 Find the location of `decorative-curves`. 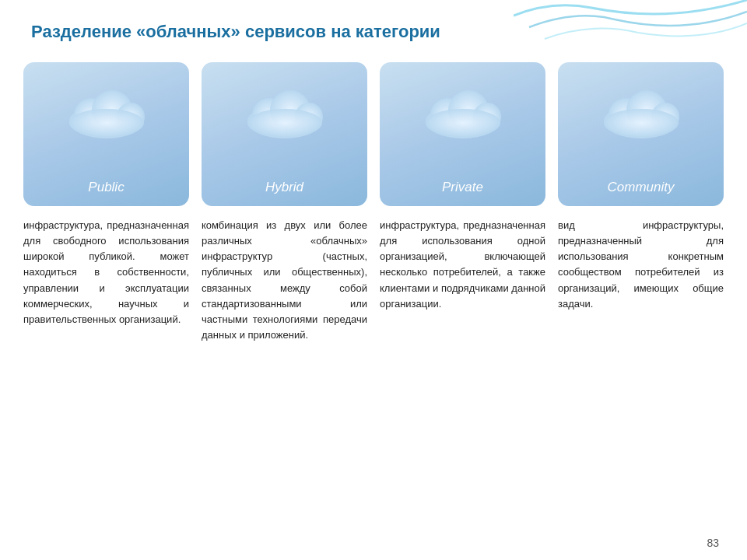

decorative-curves is located at coordinates (630, 31).